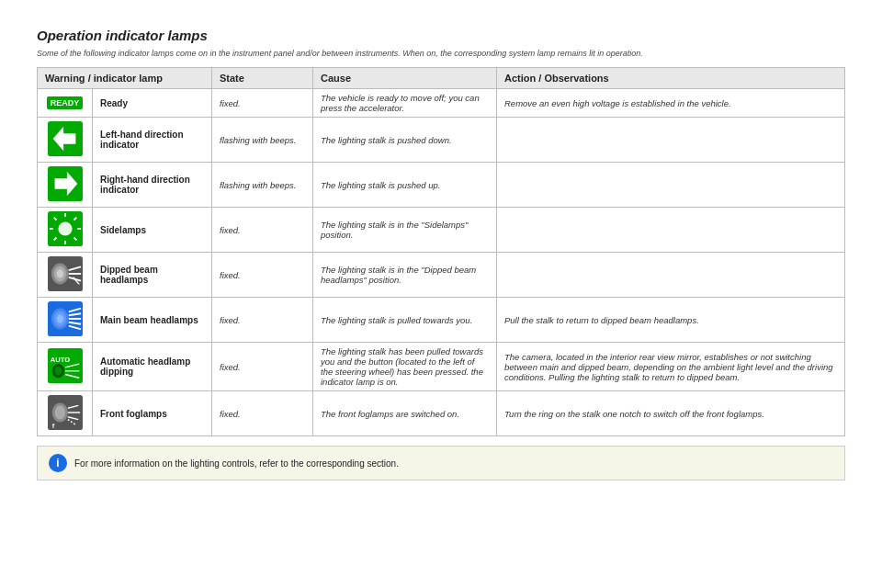 The width and height of the screenshot is (882, 588). Describe the element at coordinates (153, 230) in the screenshot. I see `lamp-name: Sidelamps` at that location.